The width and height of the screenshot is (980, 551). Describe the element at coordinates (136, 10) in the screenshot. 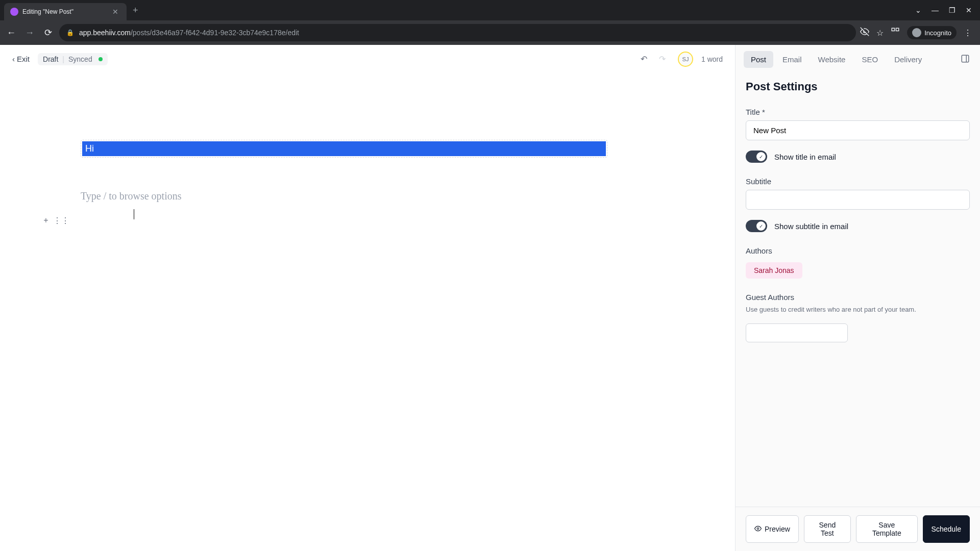

I see `new-tab-button: +` at that location.